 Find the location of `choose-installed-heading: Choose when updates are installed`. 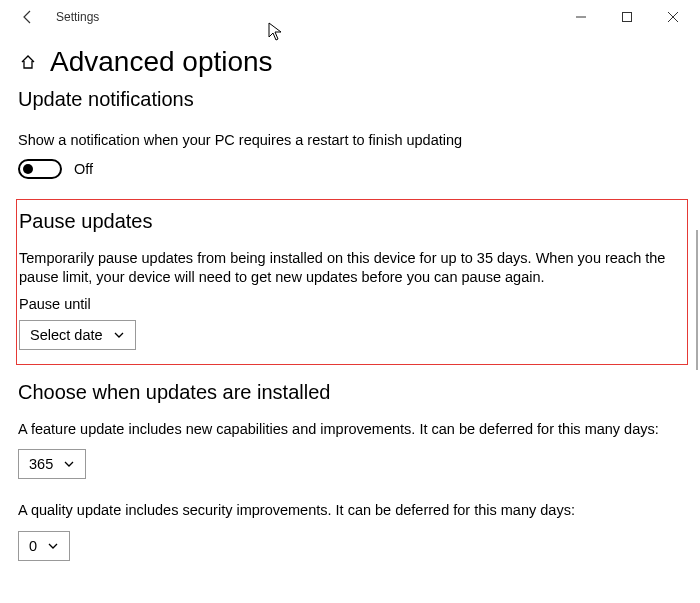

choose-installed-heading: Choose when updates are installed is located at coordinates (350, 392).